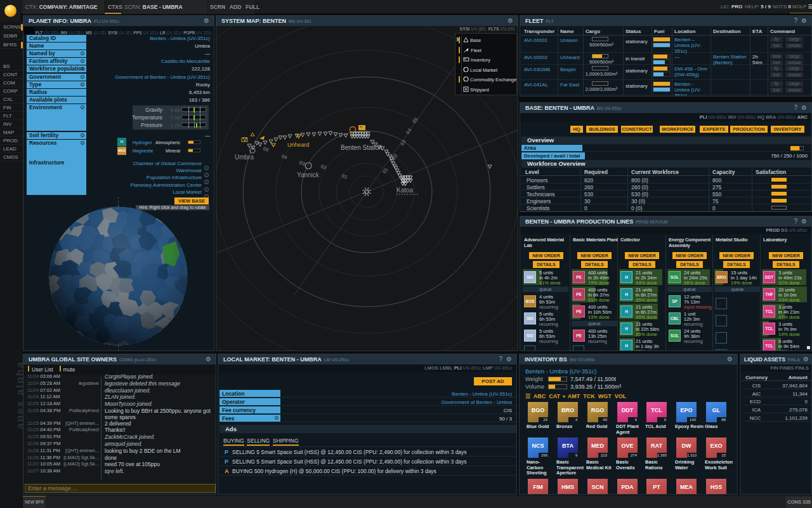 The height and width of the screenshot is (508, 812). I want to click on svg-text: Katoa, so click(405, 190).